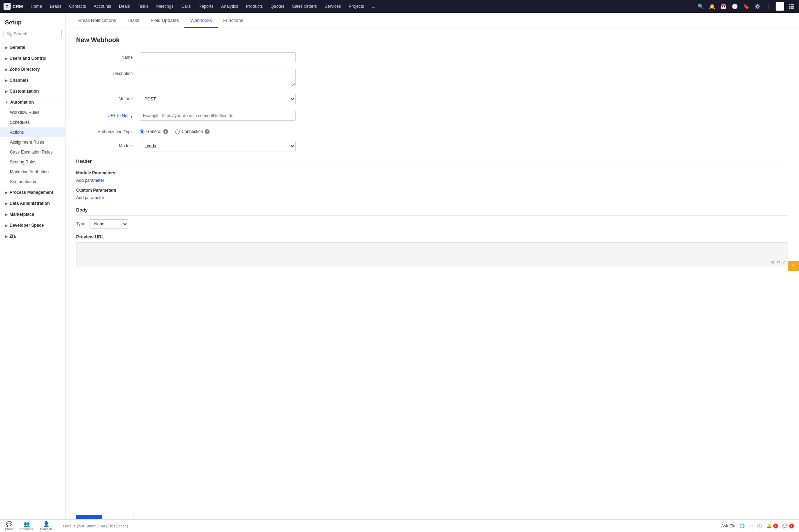 This screenshot has width=799, height=532. I want to click on auth-control: General i Connection i, so click(218, 131).